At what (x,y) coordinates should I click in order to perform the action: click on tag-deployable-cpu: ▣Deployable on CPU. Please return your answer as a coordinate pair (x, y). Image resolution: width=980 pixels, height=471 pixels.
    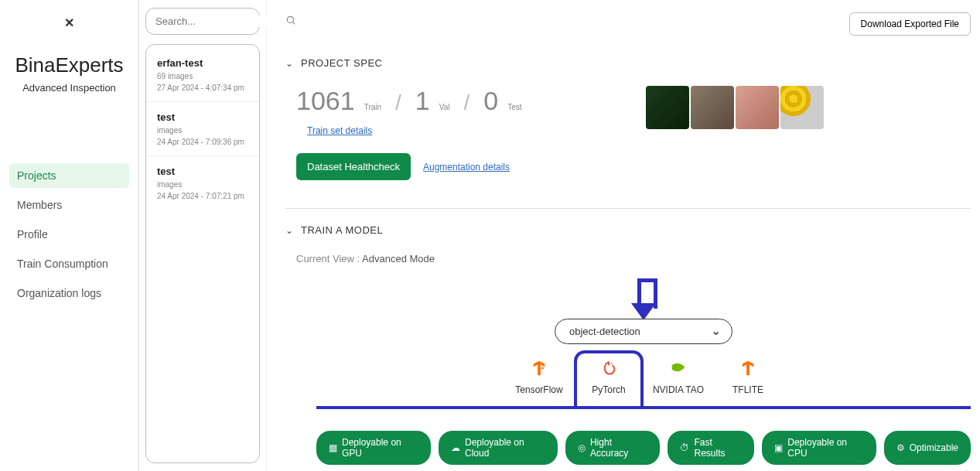
    Looking at the image, I should click on (818, 448).